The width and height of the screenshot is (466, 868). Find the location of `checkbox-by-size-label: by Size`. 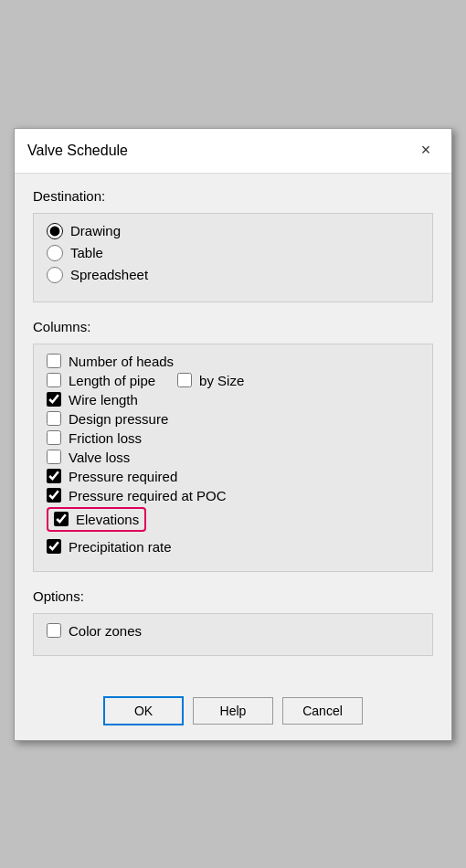

checkbox-by-size-label: by Size is located at coordinates (221, 380).